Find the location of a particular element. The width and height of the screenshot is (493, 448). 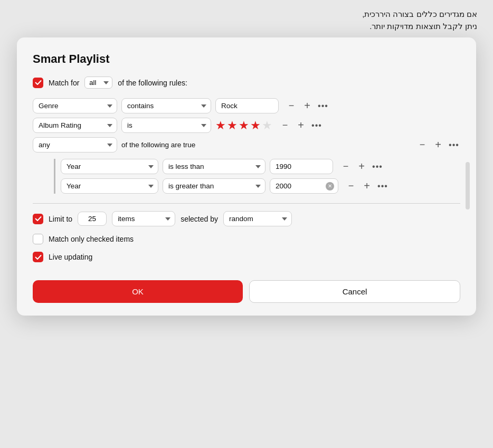

rule-genre: Genre Album Rating Year contains does no… is located at coordinates (246, 106).